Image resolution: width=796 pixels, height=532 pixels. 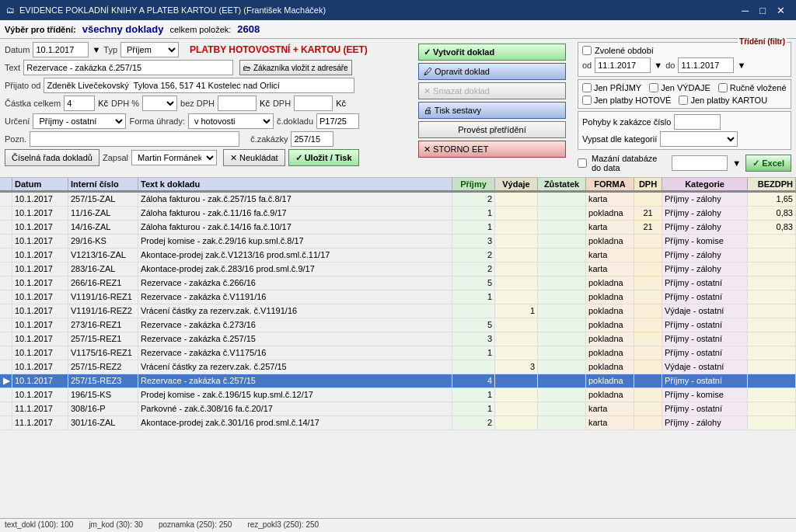 I want to click on doklad-input, so click(x=337, y=121).